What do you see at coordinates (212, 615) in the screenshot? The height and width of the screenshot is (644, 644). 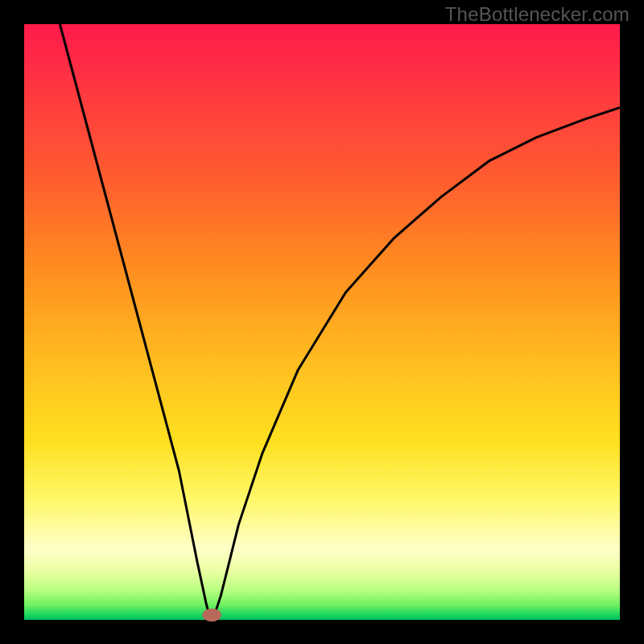 I see `optimal-point-marker` at bounding box center [212, 615].